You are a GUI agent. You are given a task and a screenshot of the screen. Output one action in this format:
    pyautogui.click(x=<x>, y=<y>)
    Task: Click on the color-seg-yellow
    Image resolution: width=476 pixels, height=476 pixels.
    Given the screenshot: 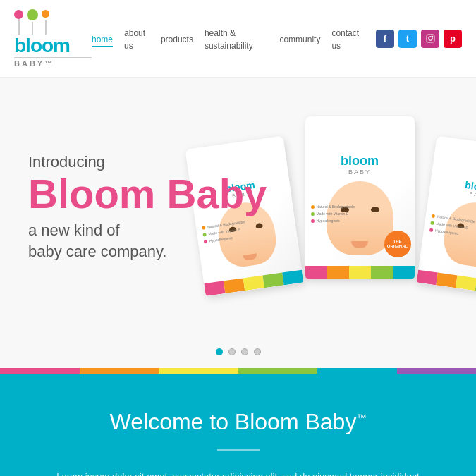 What is the action you would take?
    pyautogui.click(x=199, y=371)
    